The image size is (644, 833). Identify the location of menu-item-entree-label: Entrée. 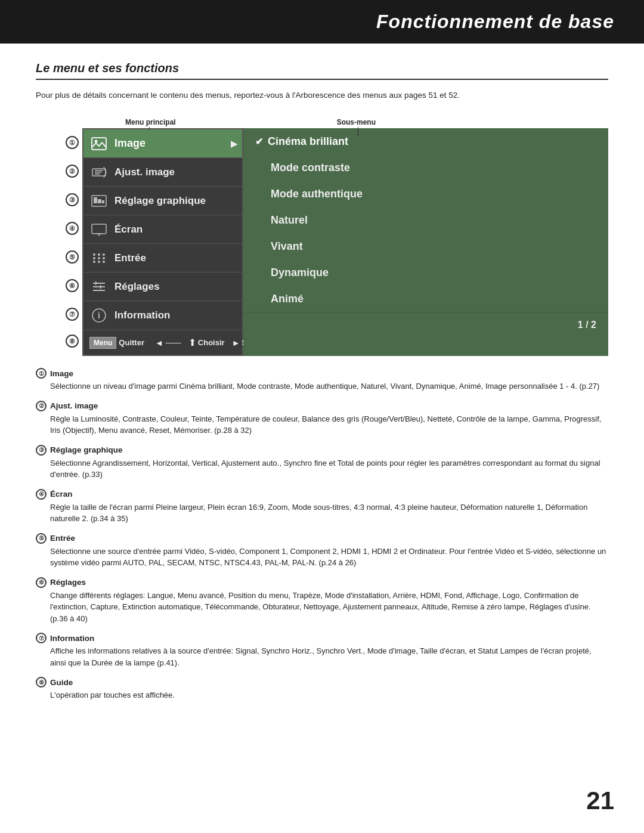
(130, 258).